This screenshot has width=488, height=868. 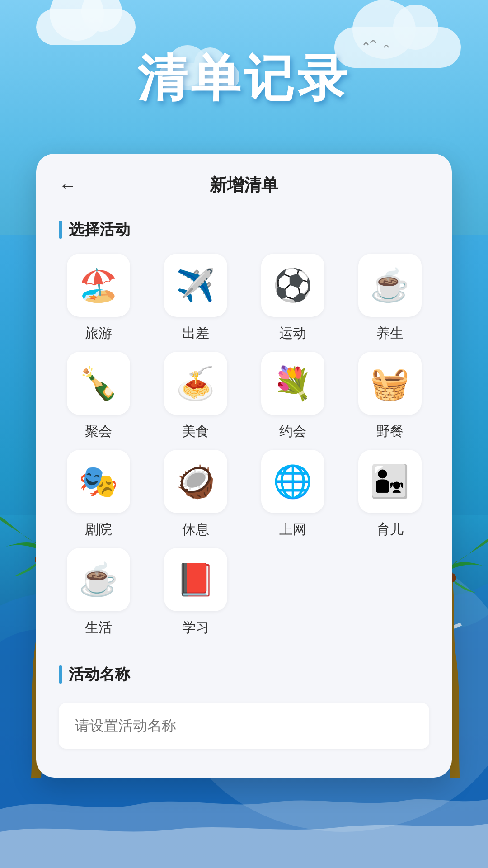 I want to click on activity-icon-business: ✈️, so click(x=196, y=285).